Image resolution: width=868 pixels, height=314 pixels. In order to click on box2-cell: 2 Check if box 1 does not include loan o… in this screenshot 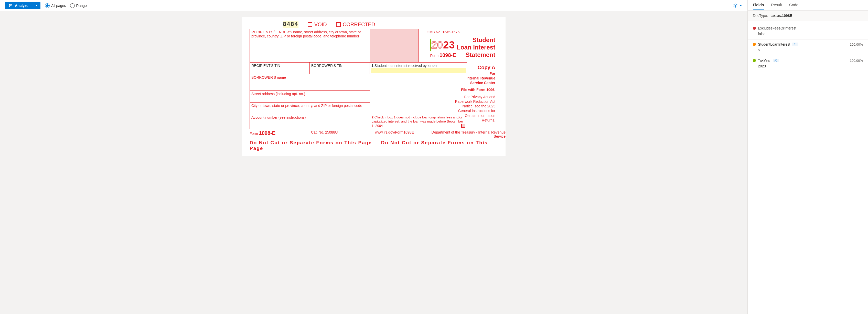, I will do `click(418, 122)`.